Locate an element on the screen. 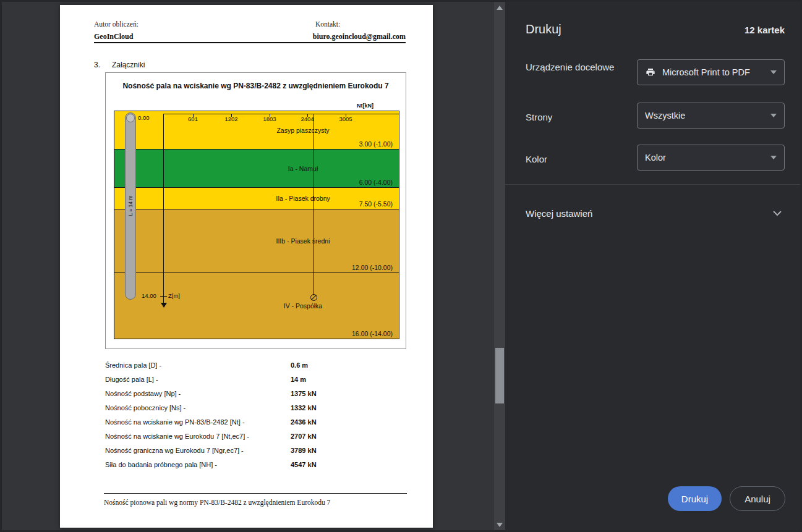 Image resolution: width=802 pixels, height=532 pixels. capacity-marker is located at coordinates (314, 298).